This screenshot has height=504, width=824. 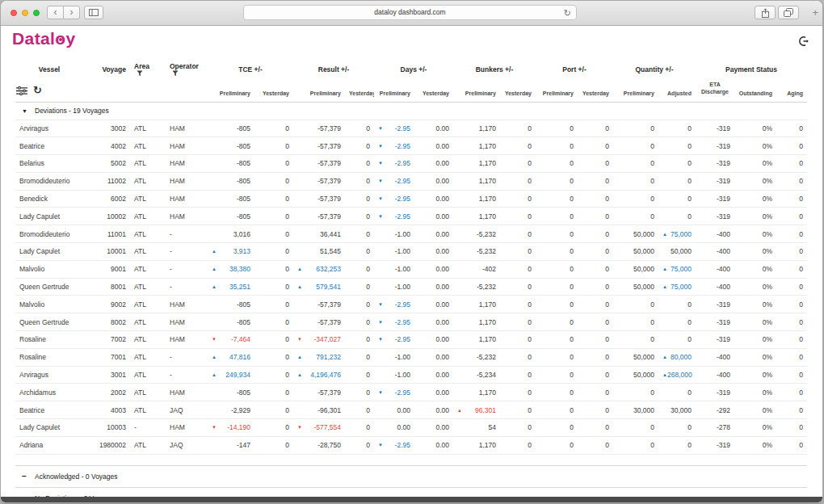 What do you see at coordinates (402, 393) in the screenshot?
I see `cell-value: -2.95` at bounding box center [402, 393].